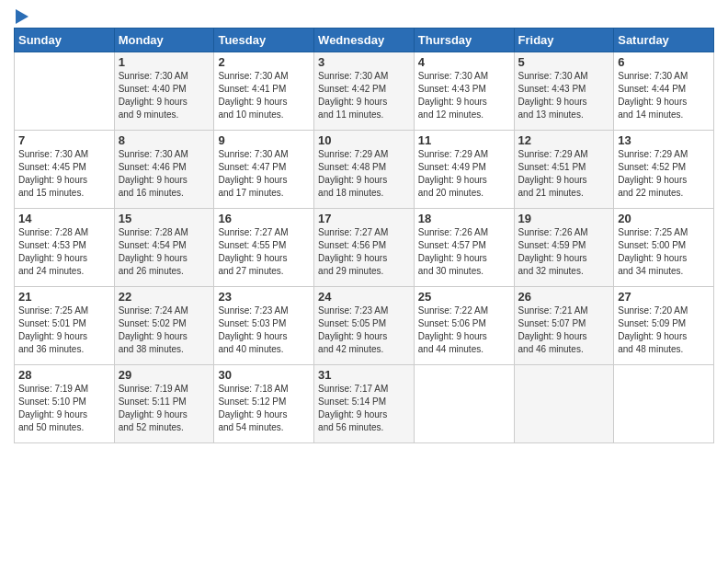 This screenshot has width=728, height=563. Describe the element at coordinates (22, 17) in the screenshot. I see `logo-arrow-icon` at that location.